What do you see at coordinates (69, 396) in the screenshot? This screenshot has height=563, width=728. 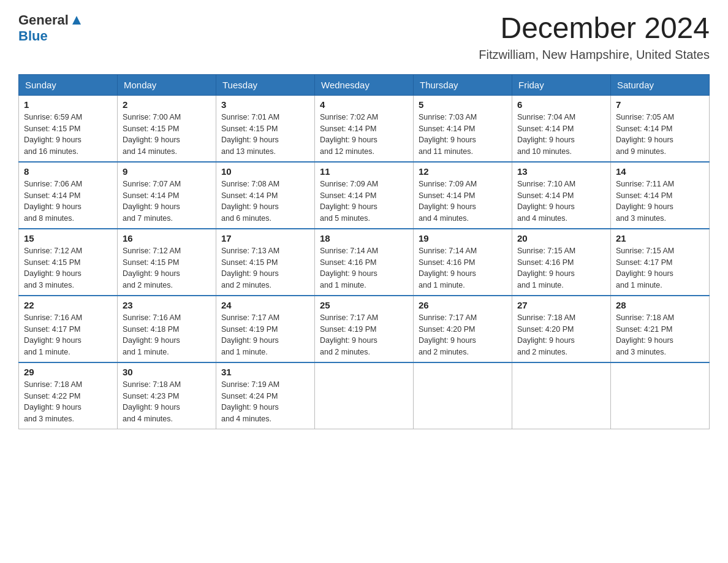 I see `calendar-cell: 29Sunrise: 7:18 AMSunset: 4:22 PMDayligh…` at bounding box center [69, 396].